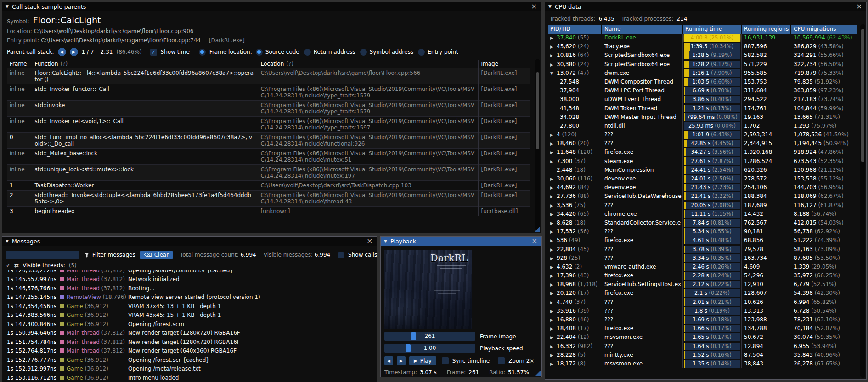  I want to click on frame-slider: 261, so click(430, 336).